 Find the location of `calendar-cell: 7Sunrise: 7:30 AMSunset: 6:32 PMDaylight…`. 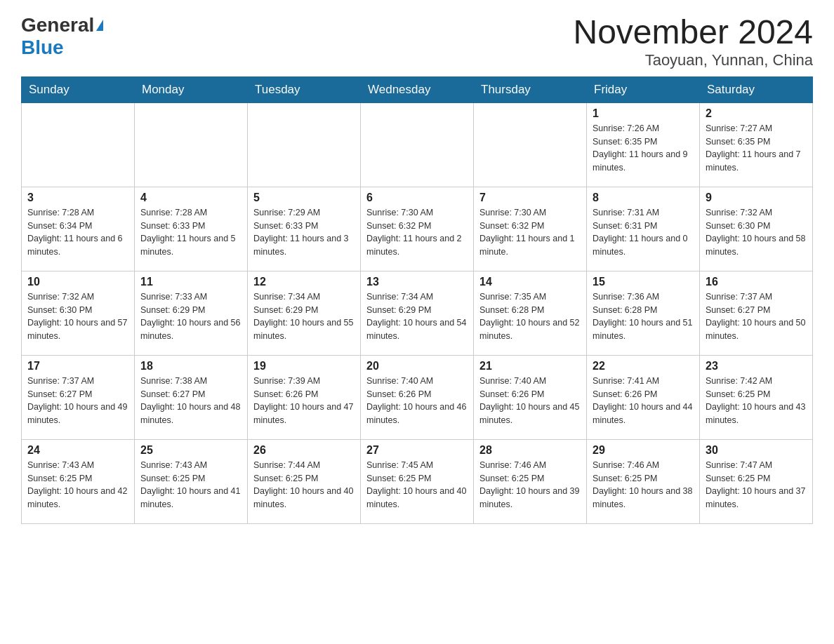

calendar-cell: 7Sunrise: 7:30 AMSunset: 6:32 PMDaylight… is located at coordinates (531, 229).